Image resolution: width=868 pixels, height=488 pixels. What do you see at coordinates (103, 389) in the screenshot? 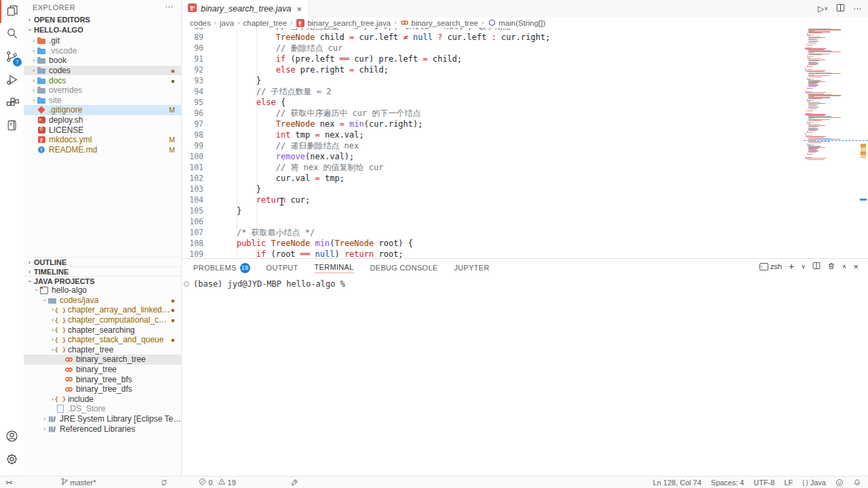
I see `tree-item: binary_tree_dfs` at bounding box center [103, 389].